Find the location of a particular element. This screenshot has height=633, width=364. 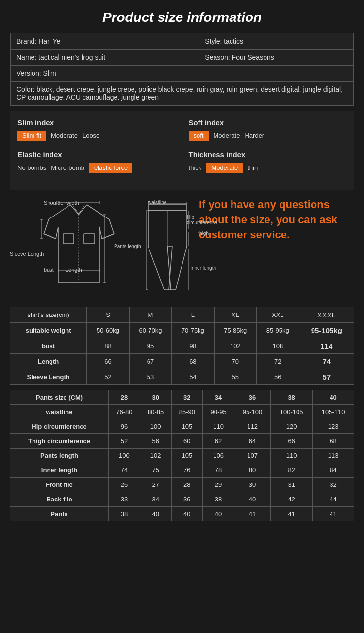

shirt-cell-3-0: 52 is located at coordinates (108, 377).